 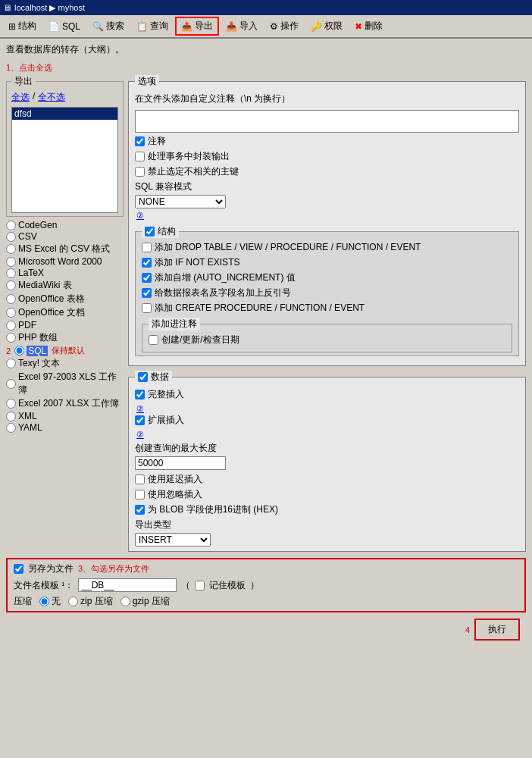 I want to click on structure-icon: ⊞, so click(x=12, y=27).